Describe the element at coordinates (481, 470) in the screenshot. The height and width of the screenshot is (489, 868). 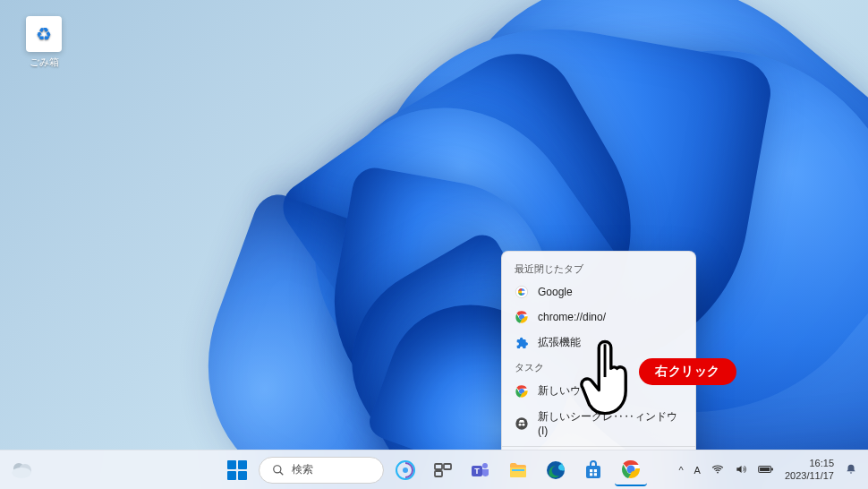
I see `teams-button: T` at that location.